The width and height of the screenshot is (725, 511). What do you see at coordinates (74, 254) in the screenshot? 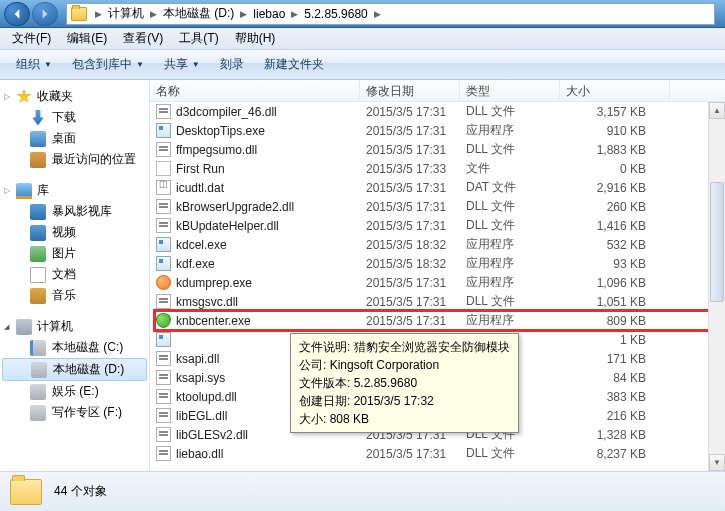
I see `sidebar-item-pictures: 图片` at bounding box center [74, 254].